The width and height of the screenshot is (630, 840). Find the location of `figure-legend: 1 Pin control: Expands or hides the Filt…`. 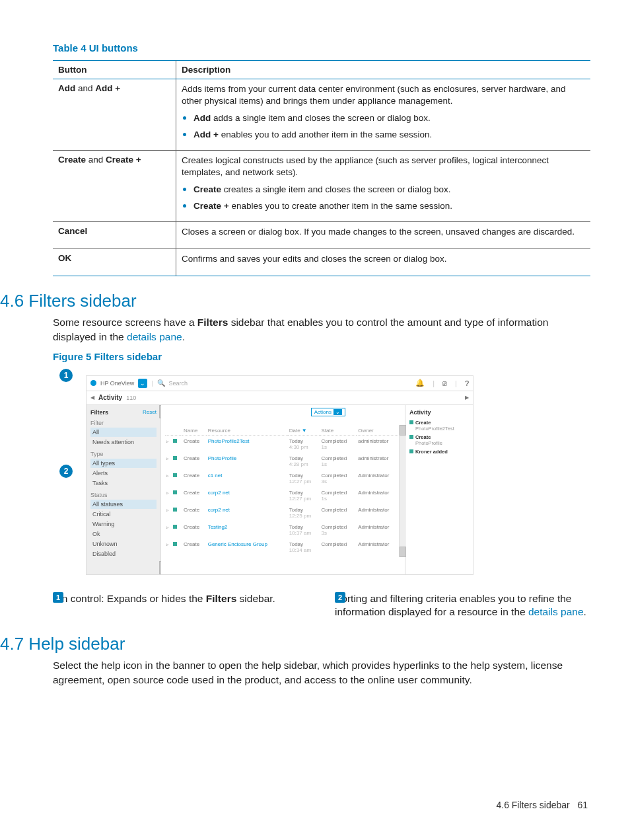

figure-legend: 1 Pin control: Expands or hides the Filt… is located at coordinates (322, 606).